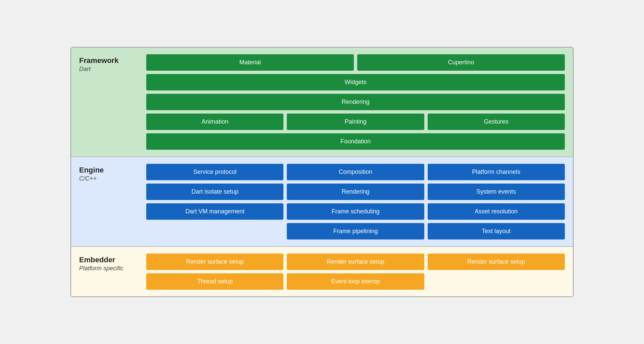 Image resolution: width=644 pixels, height=344 pixels. I want to click on engine-sublabel: C/C++, so click(109, 179).